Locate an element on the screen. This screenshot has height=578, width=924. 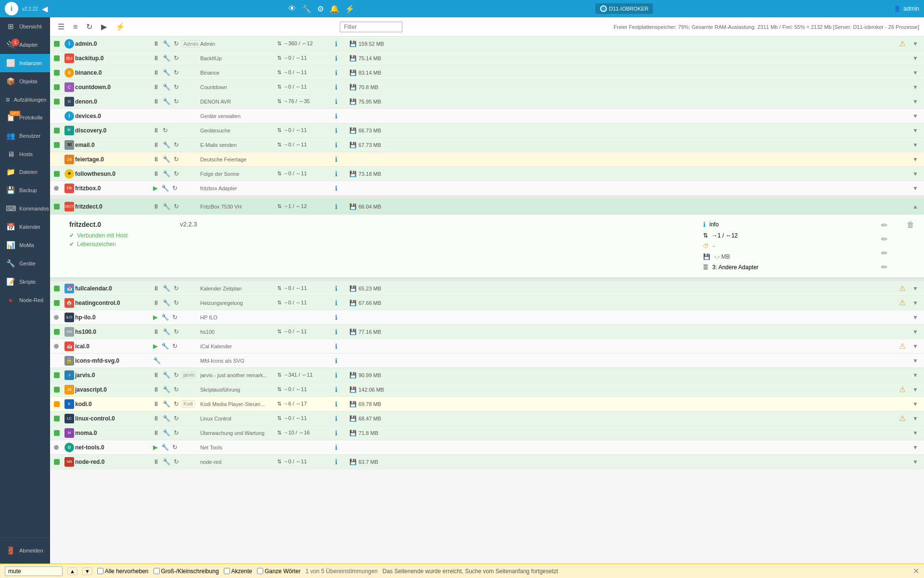
accents-checkbox is located at coordinates (227, 571).